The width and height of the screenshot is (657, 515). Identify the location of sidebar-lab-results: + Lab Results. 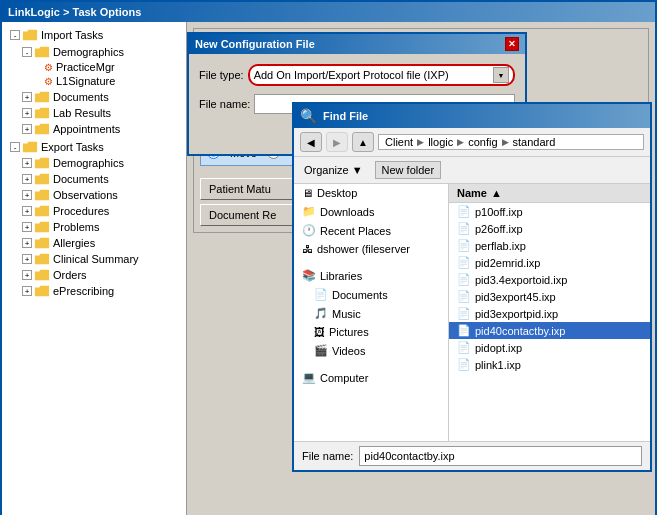
(94, 113).